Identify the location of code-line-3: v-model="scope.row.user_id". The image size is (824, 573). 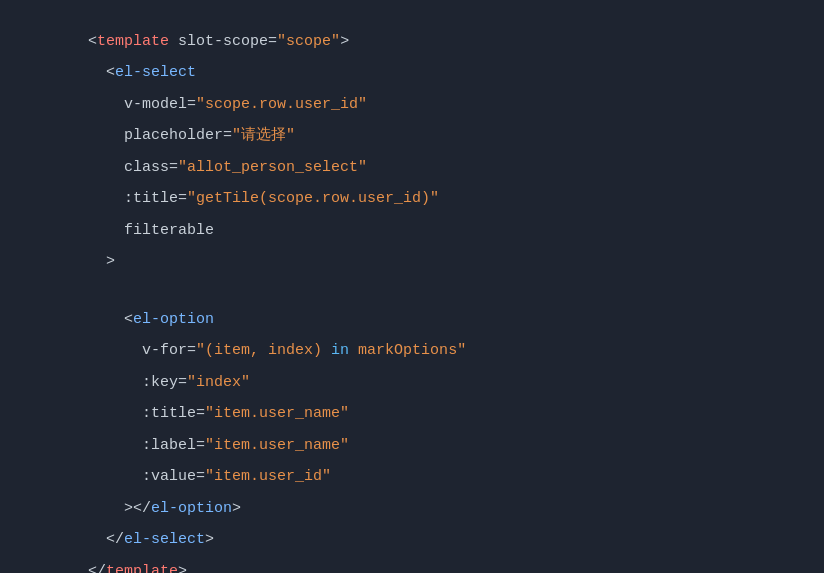
(412, 84).